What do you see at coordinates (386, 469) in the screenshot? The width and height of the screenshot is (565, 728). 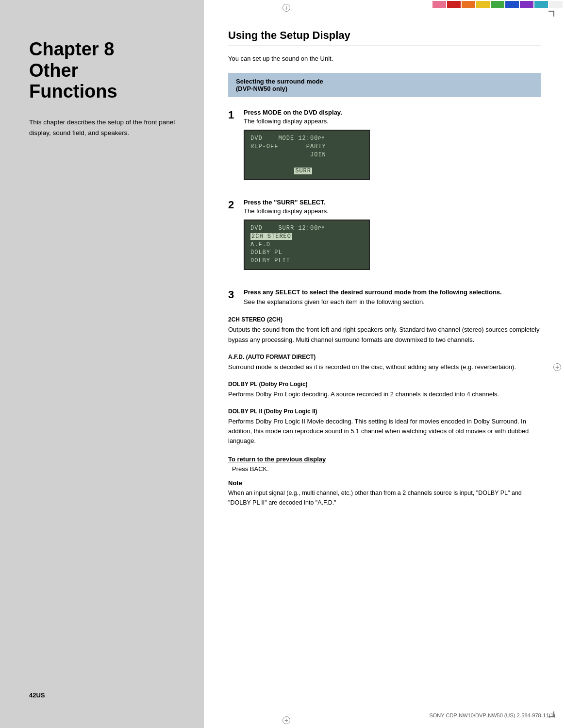 I see `return-body: Press BACK.` at bounding box center [386, 469].